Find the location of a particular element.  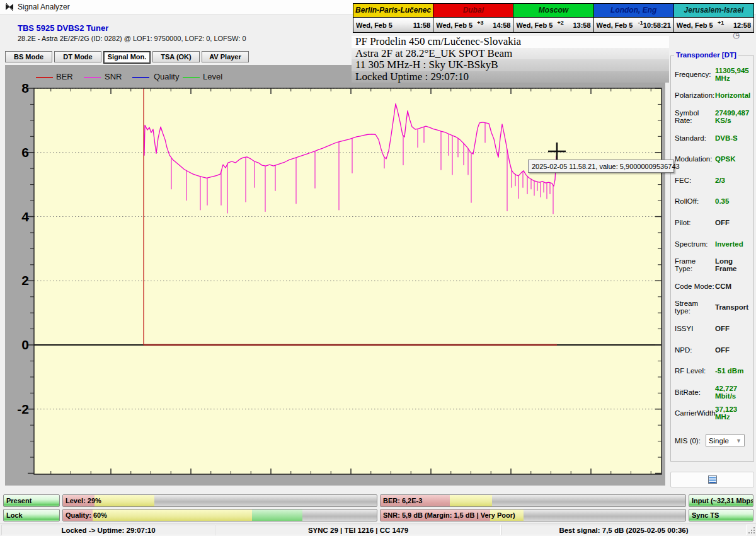

clock-time-row: Wed, Feb 5 +1 12:58 is located at coordinates (714, 25).